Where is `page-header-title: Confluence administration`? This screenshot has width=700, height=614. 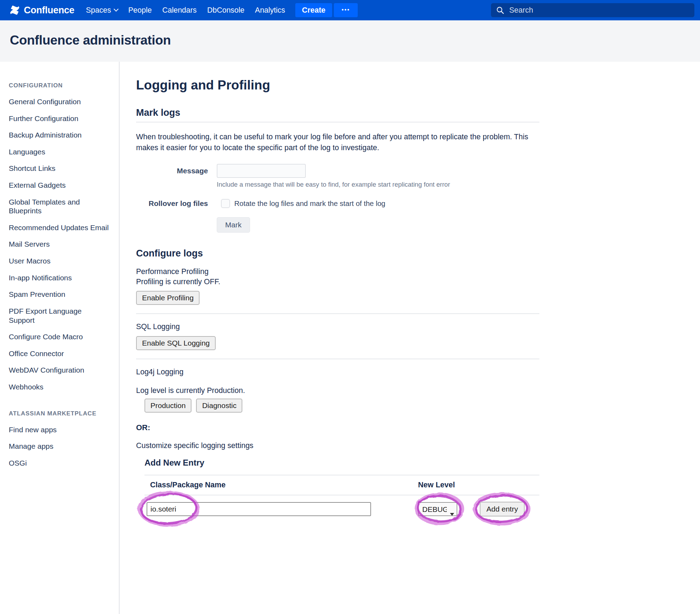 page-header-title: Confluence administration is located at coordinates (350, 40).